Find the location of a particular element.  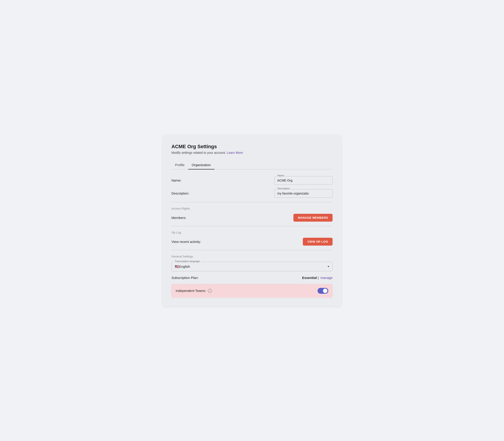

transcription-language-label: Transcription language is located at coordinates (187, 261).